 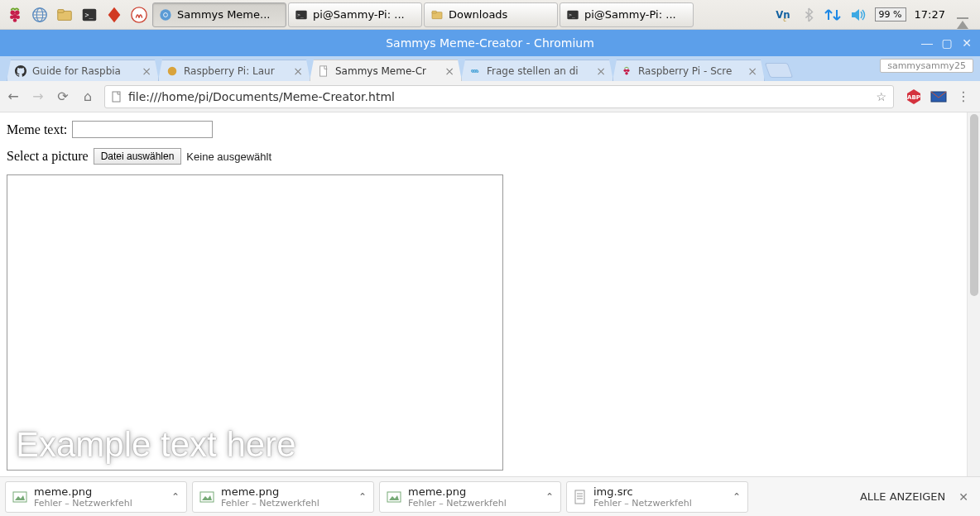 What do you see at coordinates (76, 71) in the screenshot?
I see `tab-label: Guide for Raspbia` at bounding box center [76, 71].